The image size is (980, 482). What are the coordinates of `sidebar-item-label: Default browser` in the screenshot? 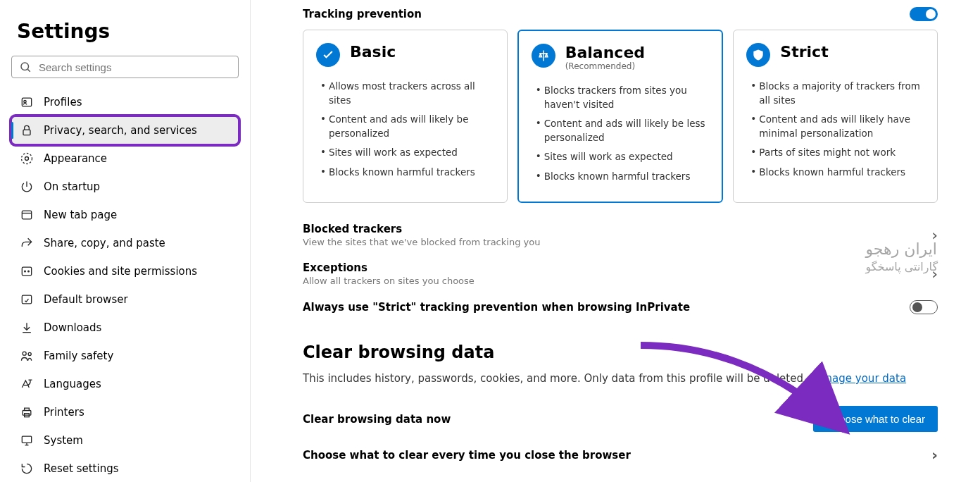 It's located at (86, 299).